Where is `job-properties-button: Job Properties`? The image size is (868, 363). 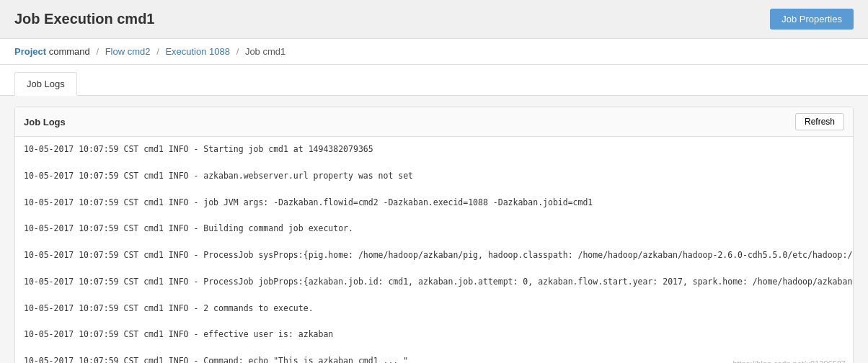
job-properties-button: Job Properties is located at coordinates (812, 19).